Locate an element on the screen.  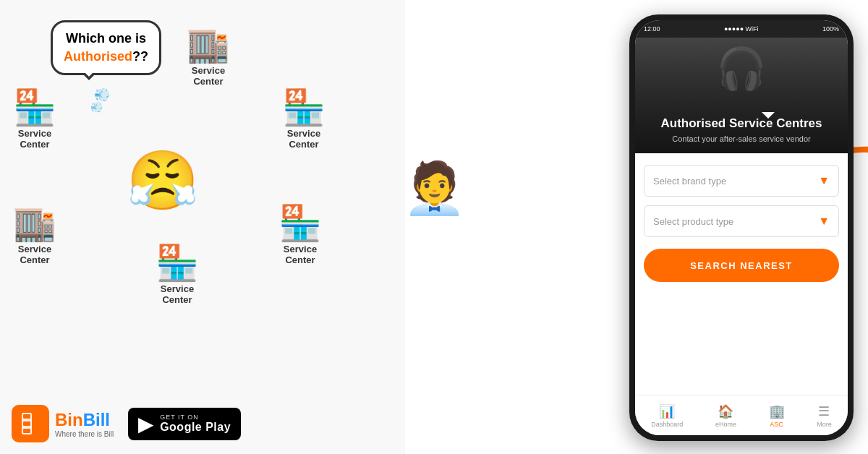
nav-ehome-label: eHome is located at coordinates (726, 424).